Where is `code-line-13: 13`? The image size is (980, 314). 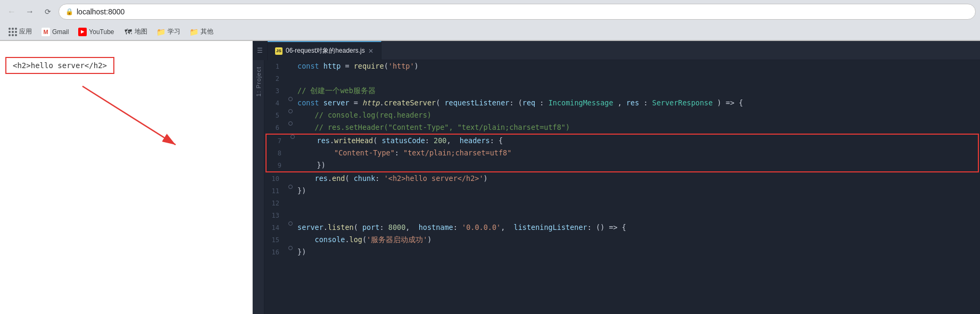
code-line-13: 13 is located at coordinates (622, 215).